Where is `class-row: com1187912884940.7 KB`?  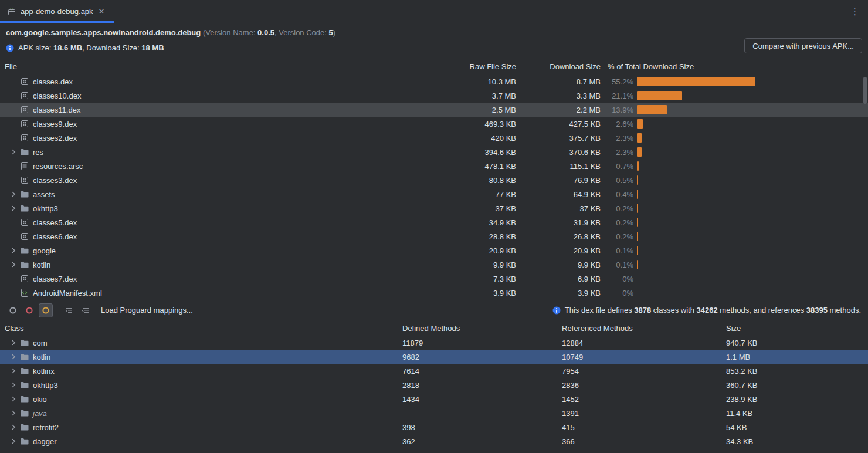 class-row: com1187912884940.7 KB is located at coordinates (434, 343).